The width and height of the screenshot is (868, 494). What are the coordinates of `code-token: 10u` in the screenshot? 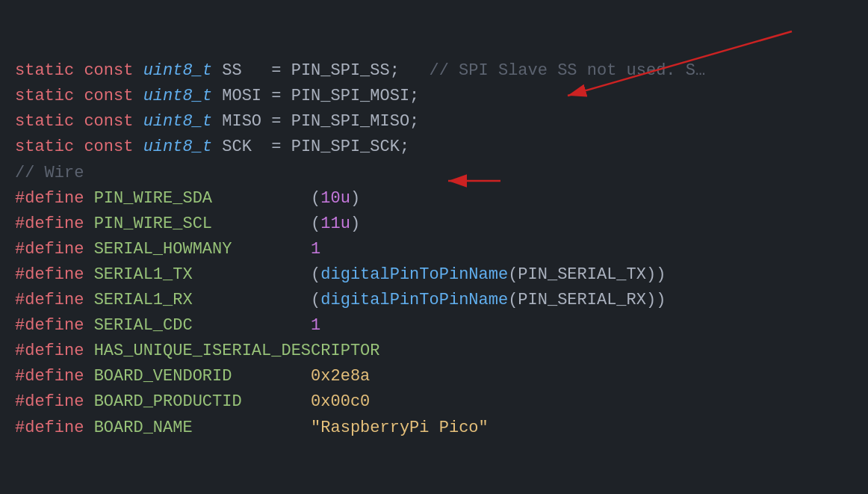 It's located at (335, 199).